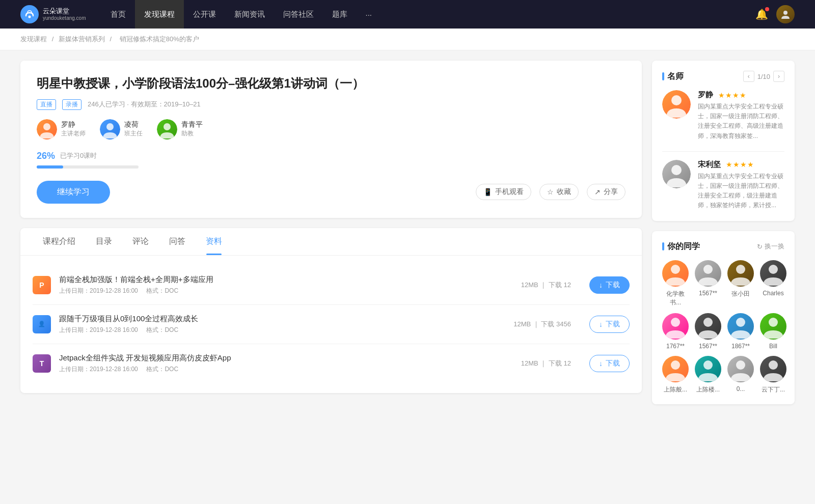 This screenshot has width=815, height=504. I want to click on resource-meta-0: 上传日期：2019-12-28 16:00 格式：DOC, so click(286, 291).